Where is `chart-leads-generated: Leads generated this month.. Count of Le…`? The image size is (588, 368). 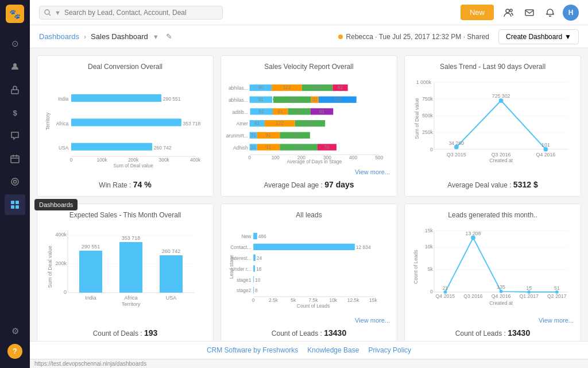 chart-leads-generated: Leads generated this month.. Count of Le… is located at coordinates (493, 273).